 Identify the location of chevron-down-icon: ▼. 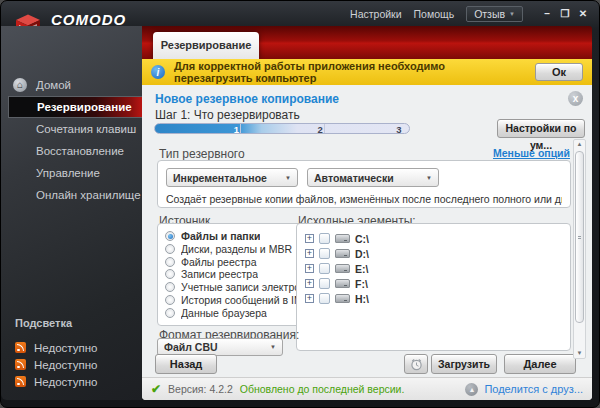
(288, 178).